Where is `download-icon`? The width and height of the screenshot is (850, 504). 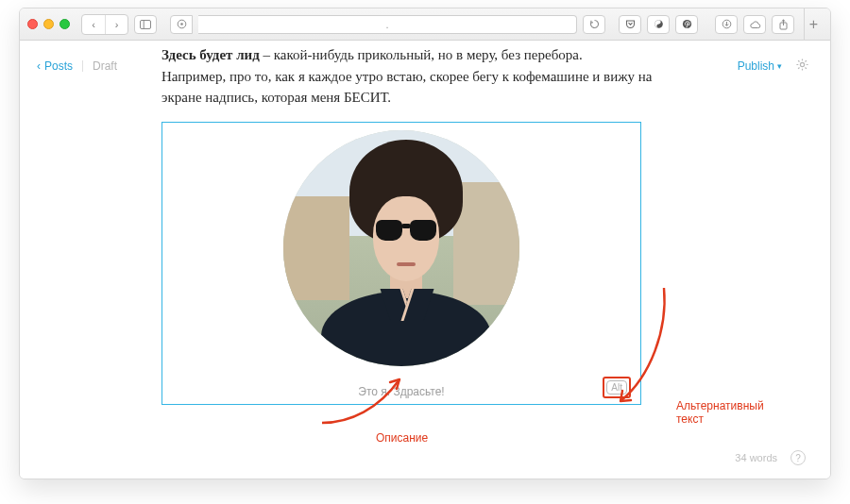
download-icon is located at coordinates (727, 25).